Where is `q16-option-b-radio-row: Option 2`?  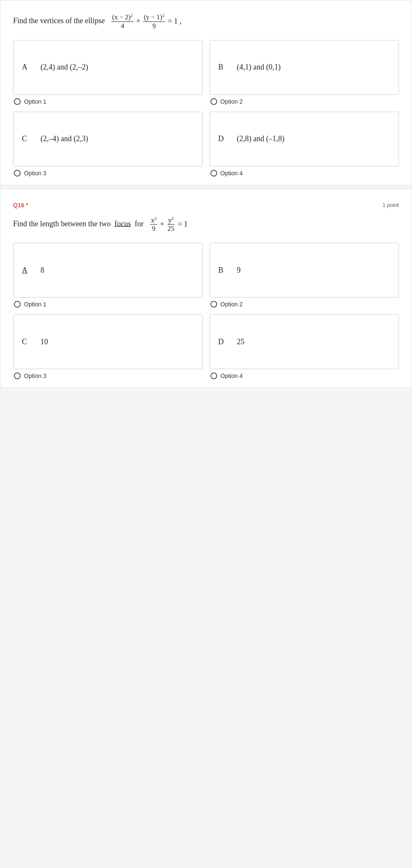 q16-option-b-radio-row: Option 2 is located at coordinates (304, 304).